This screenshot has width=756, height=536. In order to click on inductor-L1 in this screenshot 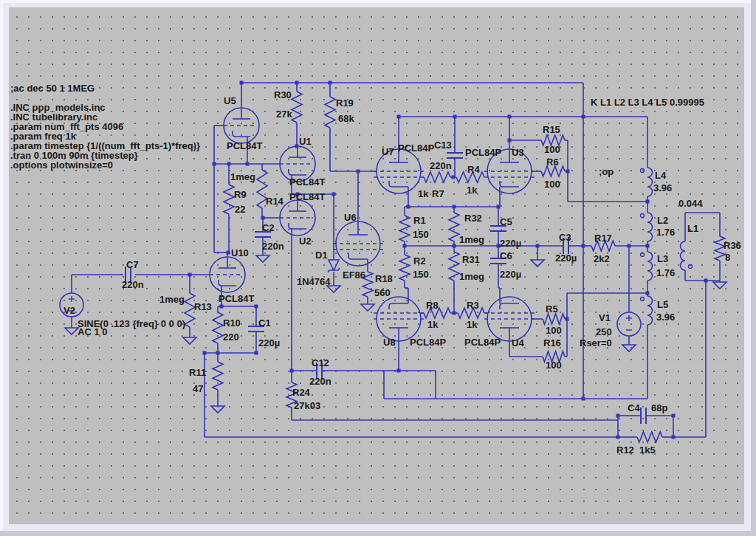, I will do `click(683, 255)`.